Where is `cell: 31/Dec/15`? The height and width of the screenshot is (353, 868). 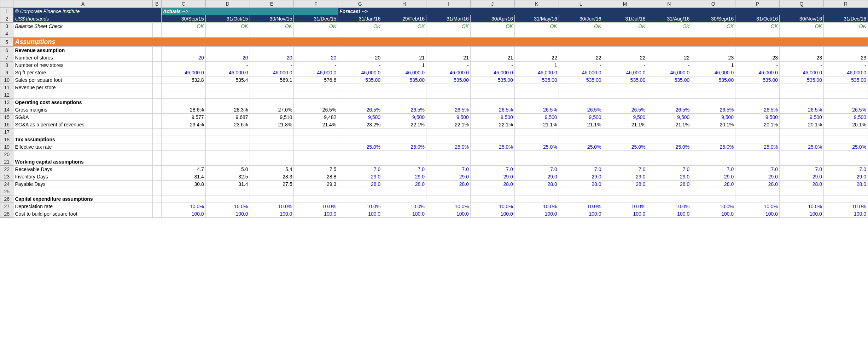 cell: 31/Dec/15 is located at coordinates (316, 19).